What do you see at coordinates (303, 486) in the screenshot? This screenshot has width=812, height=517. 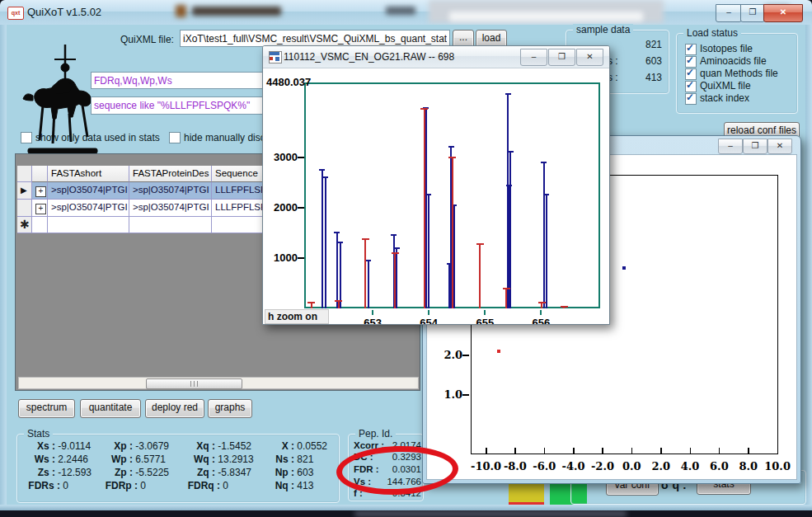 I see `stat-nq: Nq : 413` at bounding box center [303, 486].